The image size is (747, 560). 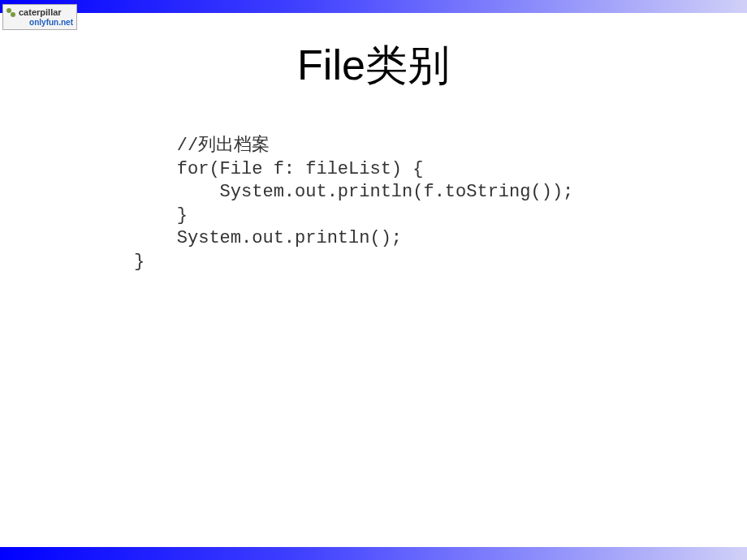 I want to click on logo-top-row: caterpillar, so click(x=40, y=13).